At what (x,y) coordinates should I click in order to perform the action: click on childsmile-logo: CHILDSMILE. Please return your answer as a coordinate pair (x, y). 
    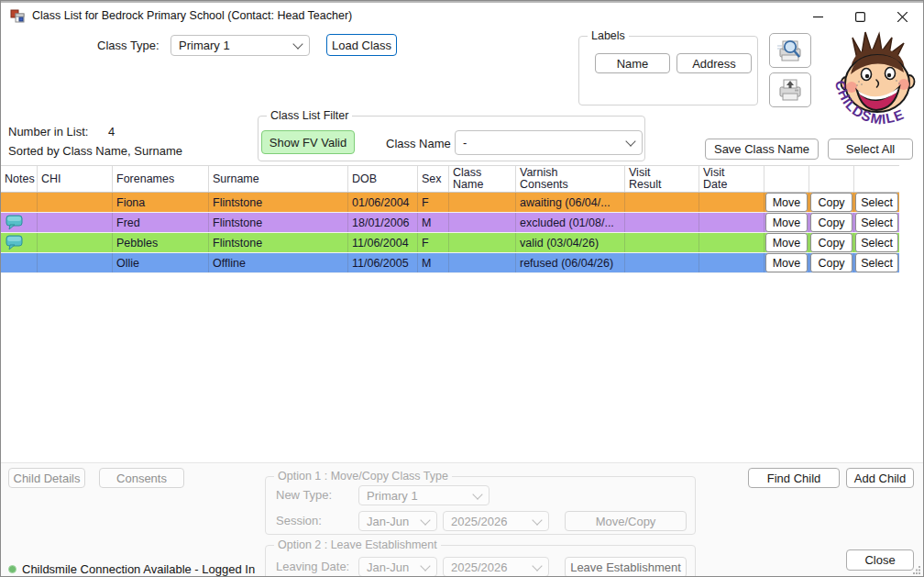
    Looking at the image, I should click on (877, 80).